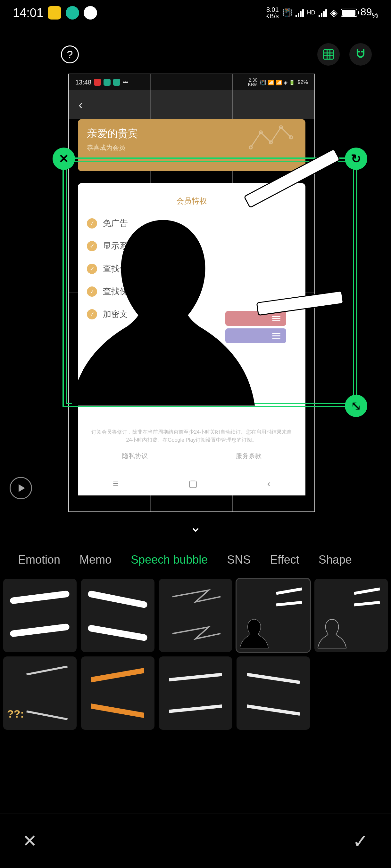 The image size is (391, 868). What do you see at coordinates (322, 13) in the screenshot?
I see `status-right: 8.01 KB/s 📳 HD ◈ 89%` at bounding box center [322, 13].